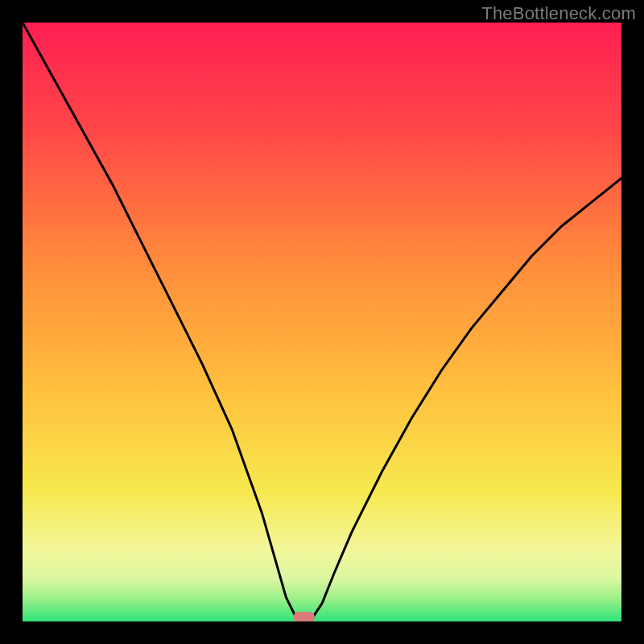 This screenshot has height=644, width=644. Describe the element at coordinates (559, 14) in the screenshot. I see `watermark-text: TheBottleneck.com` at that location.